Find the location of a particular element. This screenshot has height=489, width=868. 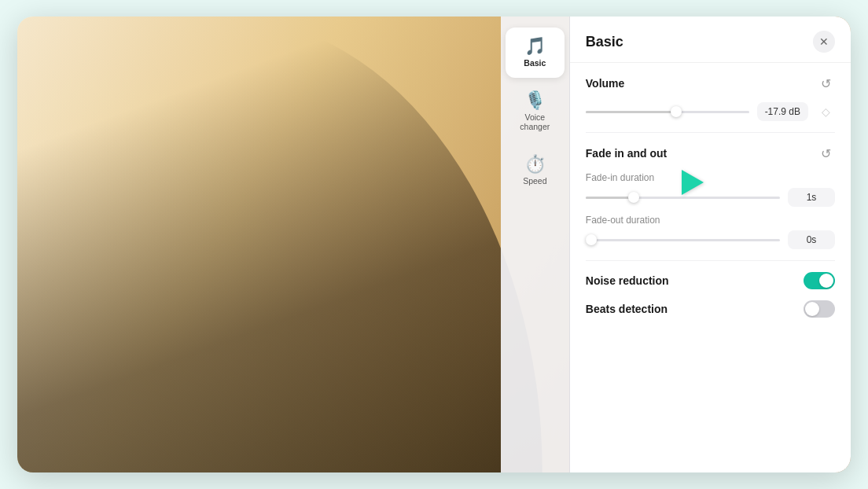

fade-in-thumb is located at coordinates (634, 197).